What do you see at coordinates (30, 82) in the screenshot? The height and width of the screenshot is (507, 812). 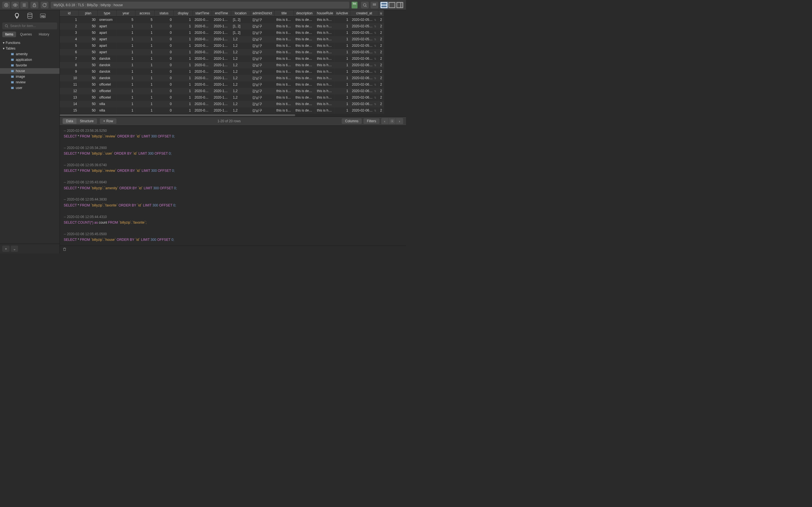 I see `tree-item-review: review` at bounding box center [30, 82].